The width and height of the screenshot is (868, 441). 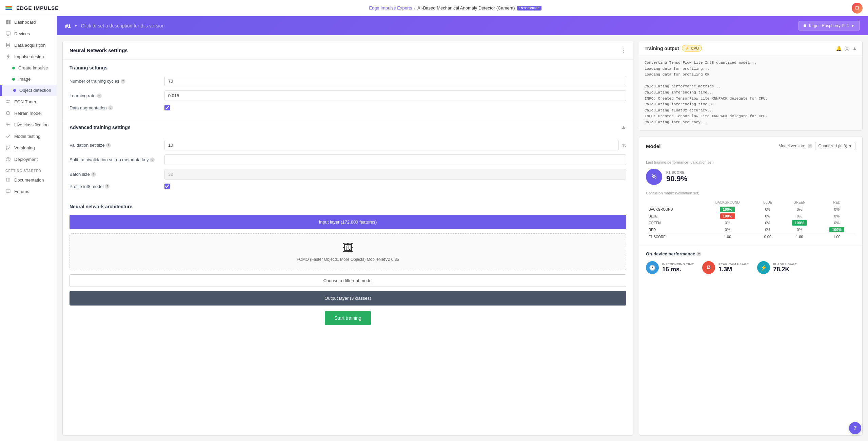 I want to click on flash-usage-label: FLASH USAGE, so click(x=785, y=264).